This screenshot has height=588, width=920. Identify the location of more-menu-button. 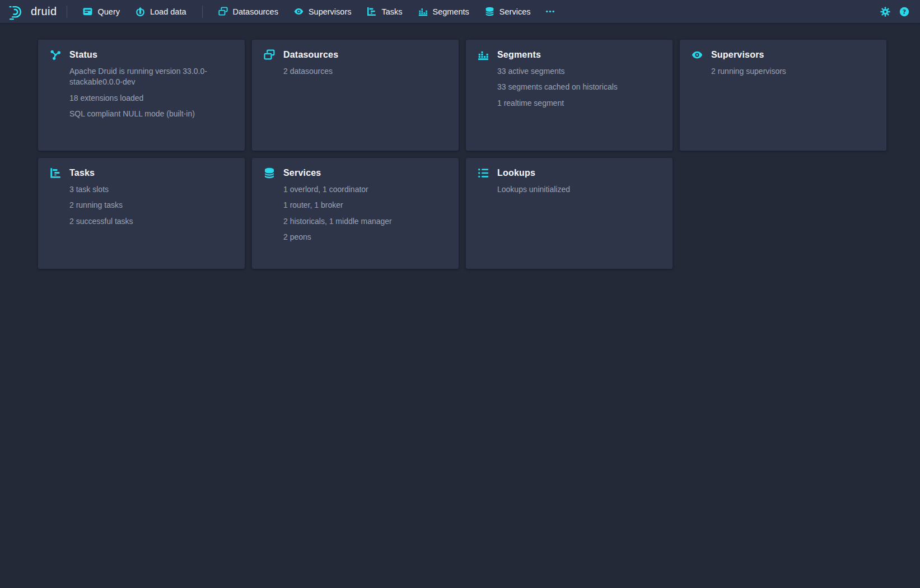
(550, 11).